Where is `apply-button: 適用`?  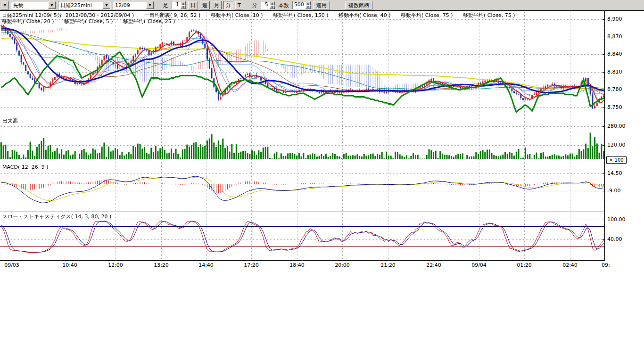
apply-button: 適用 is located at coordinates (322, 5).